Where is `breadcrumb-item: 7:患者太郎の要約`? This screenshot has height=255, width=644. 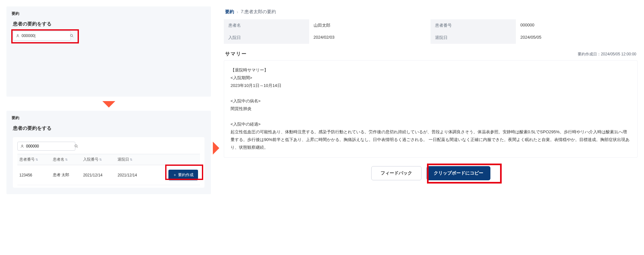 breadcrumb-item: 7:患者太郎の要約 is located at coordinates (259, 12).